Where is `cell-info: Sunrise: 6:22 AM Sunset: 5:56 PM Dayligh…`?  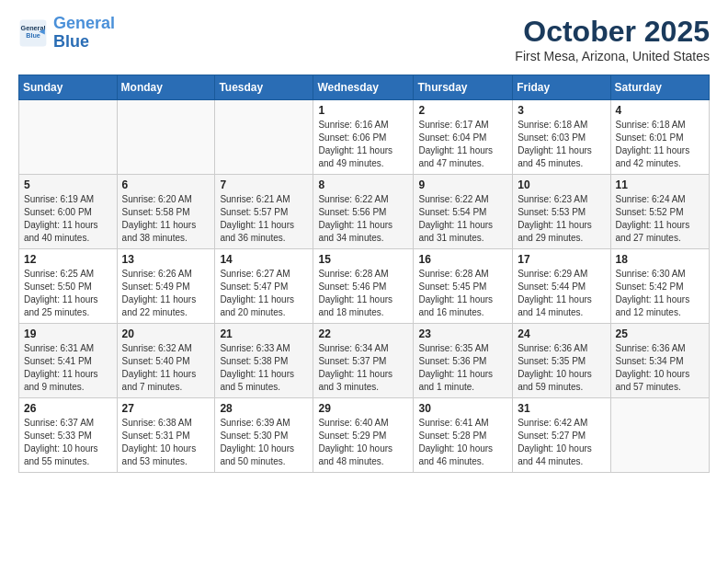
cell-info: Sunrise: 6:22 AM Sunset: 5:56 PM Dayligh… is located at coordinates (363, 219).